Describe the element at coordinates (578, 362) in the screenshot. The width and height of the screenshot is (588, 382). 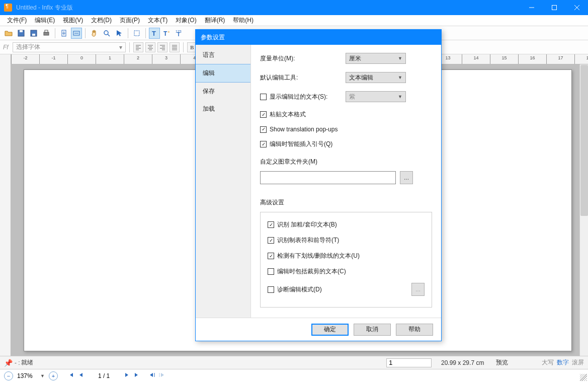
I see `scroll-indicator: 滚屏` at that location.